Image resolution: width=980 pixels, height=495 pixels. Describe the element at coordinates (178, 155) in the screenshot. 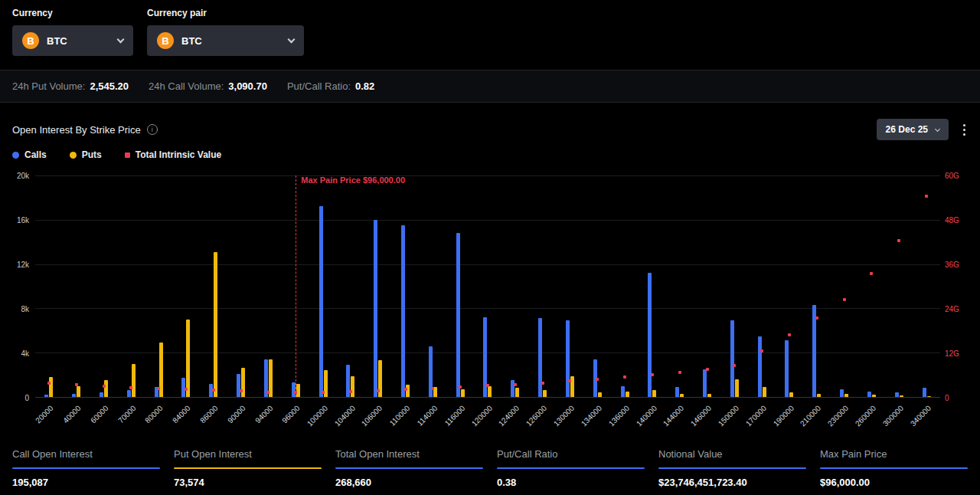

I see `legend-label: Total Intrinsic Value` at that location.